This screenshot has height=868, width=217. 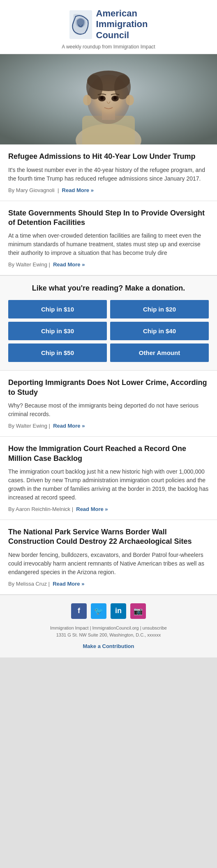 I want to click on aic-logo-icon, so click(x=81, y=25).